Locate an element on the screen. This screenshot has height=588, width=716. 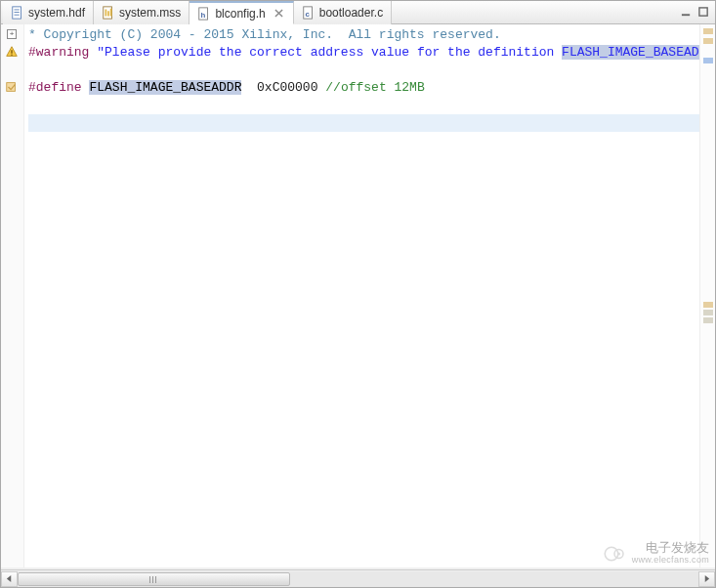
tab-label: blconfig.h is located at coordinates (240, 14).